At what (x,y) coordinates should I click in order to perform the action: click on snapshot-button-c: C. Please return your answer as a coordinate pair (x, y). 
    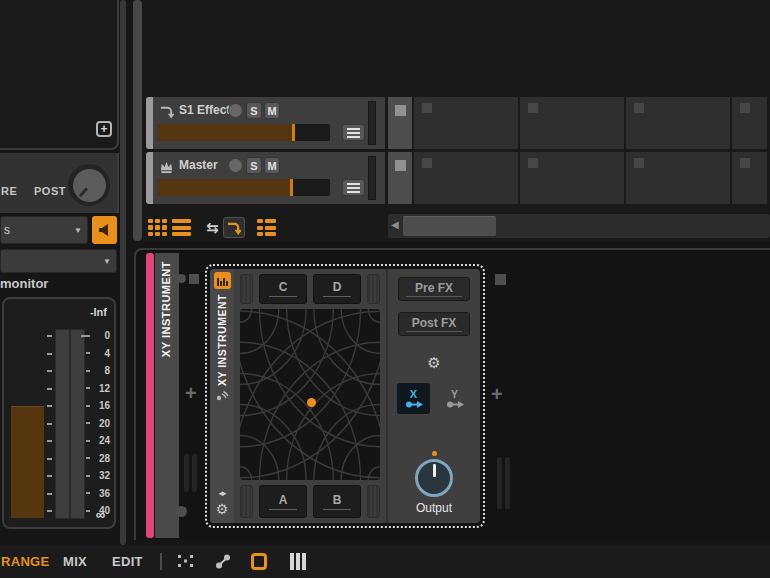
    Looking at the image, I should click on (283, 289).